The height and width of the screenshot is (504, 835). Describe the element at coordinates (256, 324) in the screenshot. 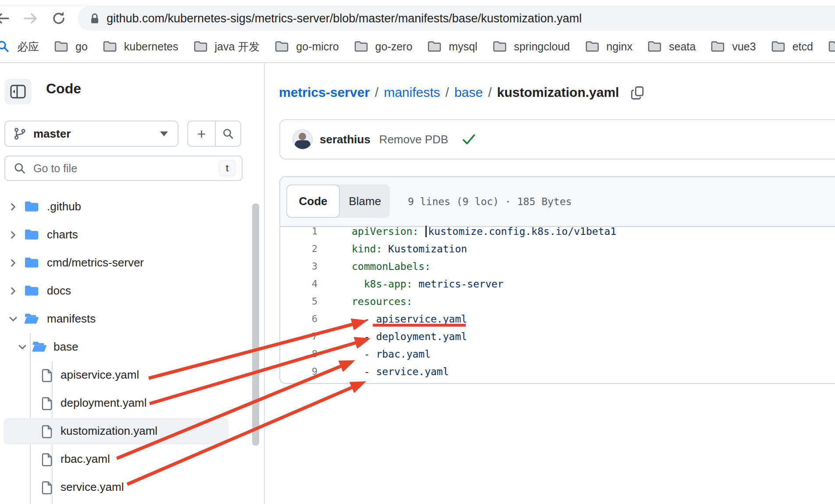

I see `sidebar-scrollbar` at that location.